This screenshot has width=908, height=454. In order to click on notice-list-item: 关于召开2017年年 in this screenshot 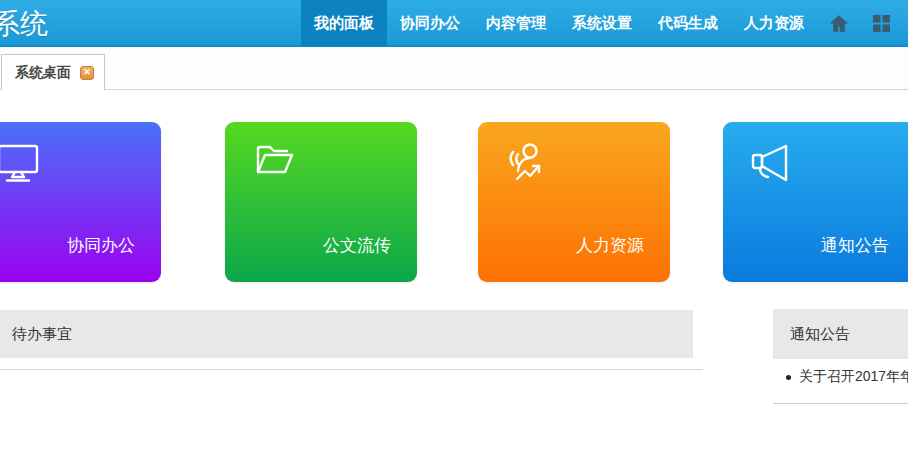, I will do `click(847, 377)`.